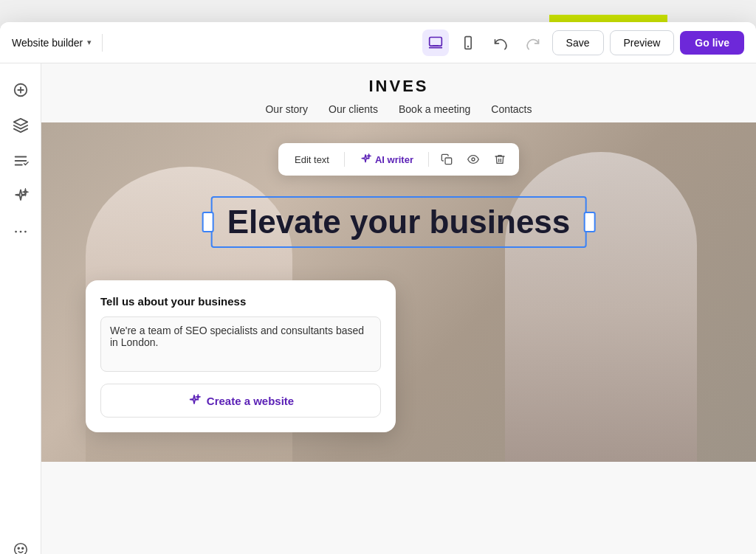  I want to click on copy-icon, so click(447, 159).